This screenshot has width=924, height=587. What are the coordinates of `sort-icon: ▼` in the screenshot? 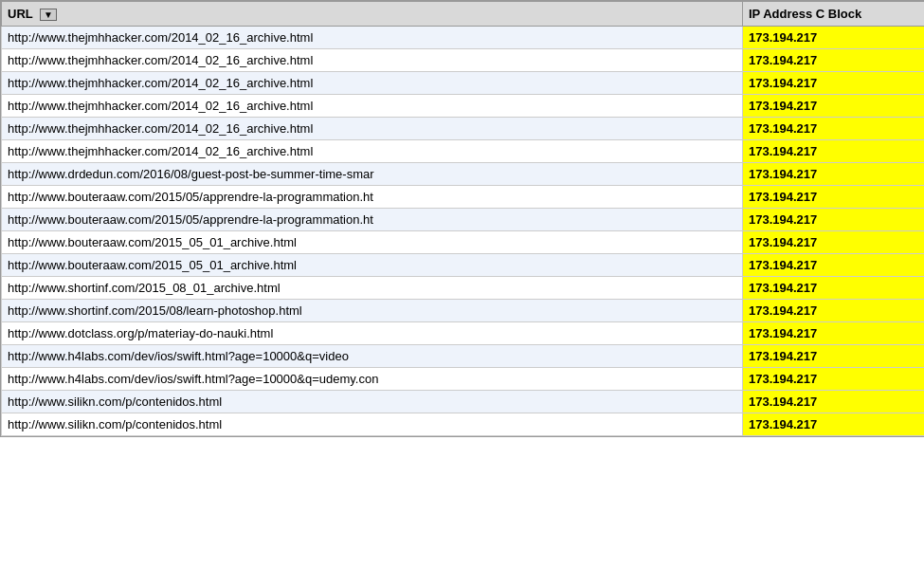 It's located at (48, 15).